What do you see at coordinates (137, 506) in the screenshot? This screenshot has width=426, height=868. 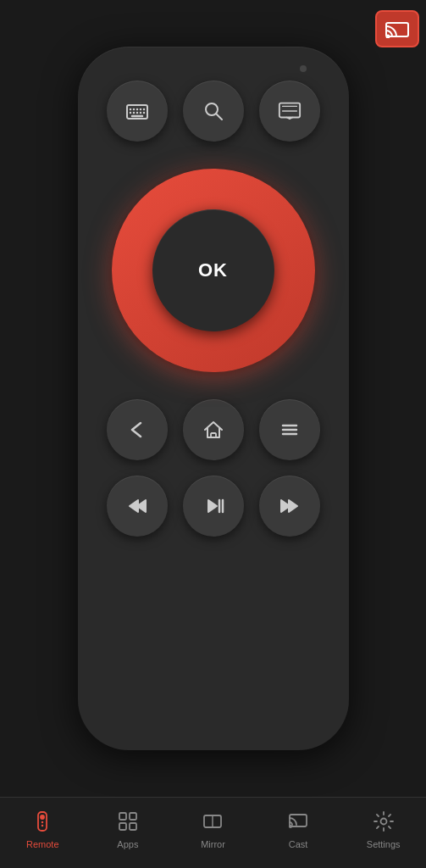 I see `rewind-button` at bounding box center [137, 506].